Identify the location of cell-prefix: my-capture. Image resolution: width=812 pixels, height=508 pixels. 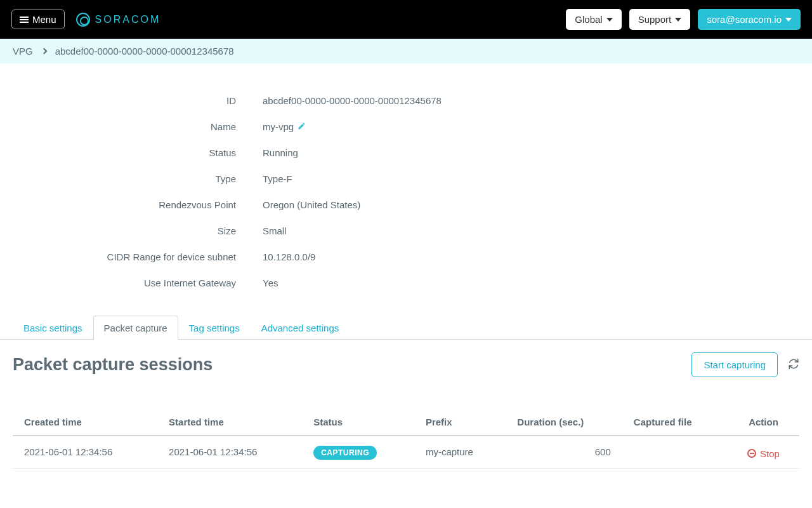
(460, 452).